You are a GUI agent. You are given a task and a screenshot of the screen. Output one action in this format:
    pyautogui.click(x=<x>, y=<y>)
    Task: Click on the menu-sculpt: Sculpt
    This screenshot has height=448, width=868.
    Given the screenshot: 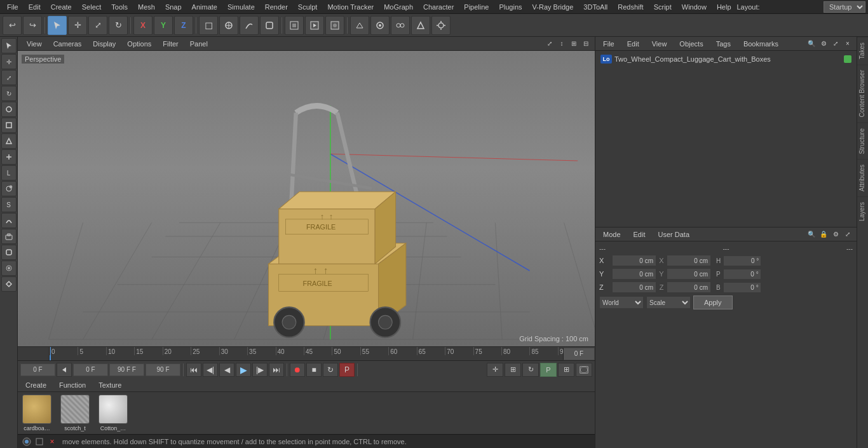 What is the action you would take?
    pyautogui.click(x=308, y=7)
    